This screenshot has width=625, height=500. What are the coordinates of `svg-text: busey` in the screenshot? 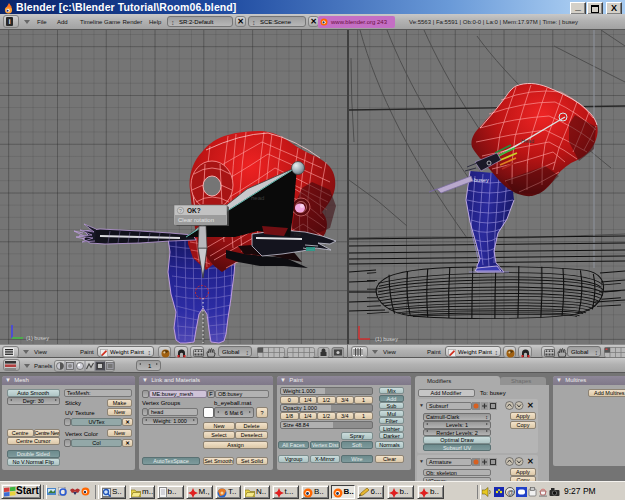 It's located at (482, 180).